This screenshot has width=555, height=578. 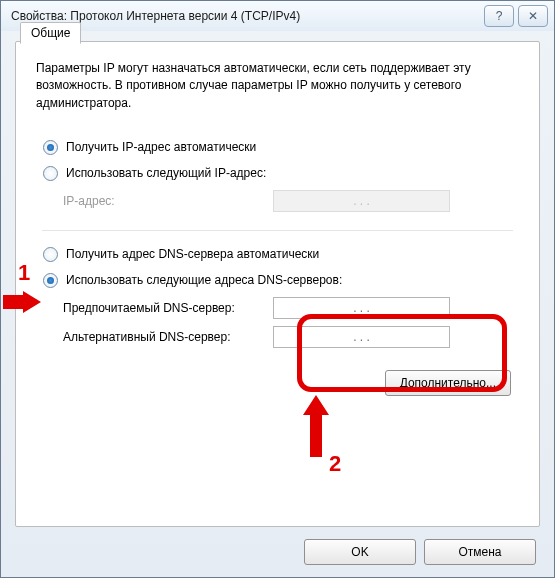 I want to click on ip-group: Получить IP-адрес автоматически Использо…, so click(x=278, y=177).